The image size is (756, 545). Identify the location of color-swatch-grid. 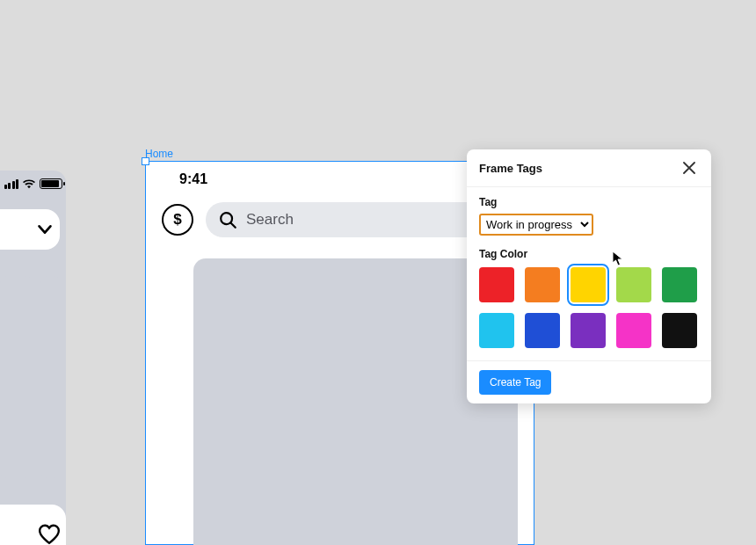
(589, 308).